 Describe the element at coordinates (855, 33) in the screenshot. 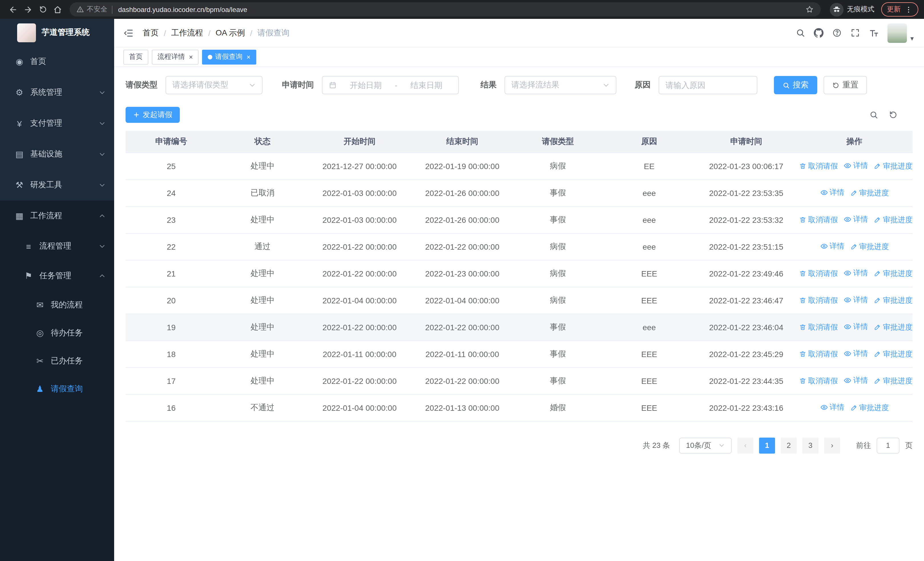

I see `fullscreen-icon` at that location.